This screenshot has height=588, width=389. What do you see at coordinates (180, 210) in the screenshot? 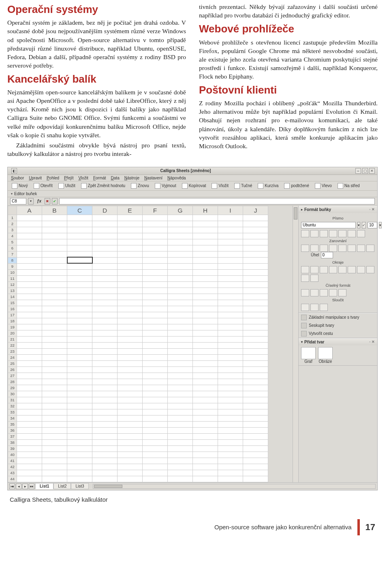
I see `column-header: G` at bounding box center [180, 210].